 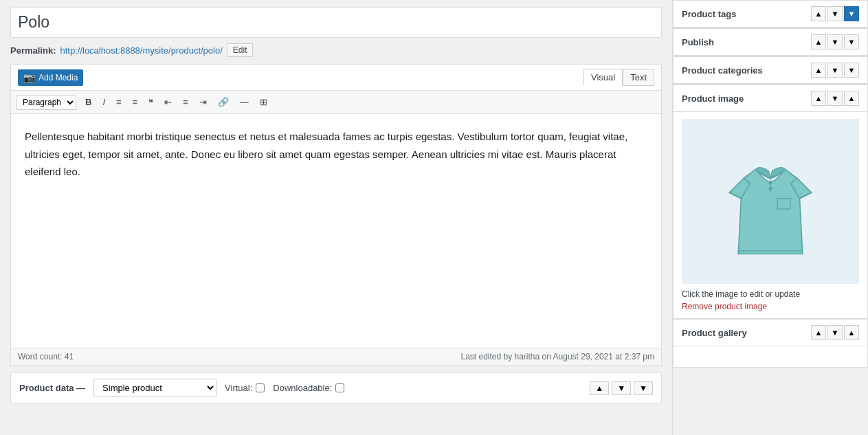 What do you see at coordinates (770, 300) in the screenshot?
I see `image-actions: Click the image to edit or update Remove…` at bounding box center [770, 300].